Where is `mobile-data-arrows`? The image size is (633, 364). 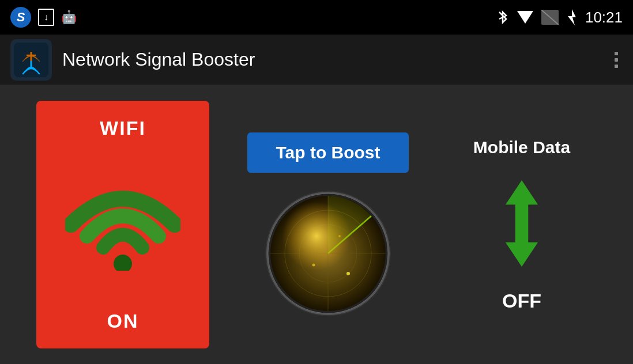 mobile-data-arrows is located at coordinates (522, 223).